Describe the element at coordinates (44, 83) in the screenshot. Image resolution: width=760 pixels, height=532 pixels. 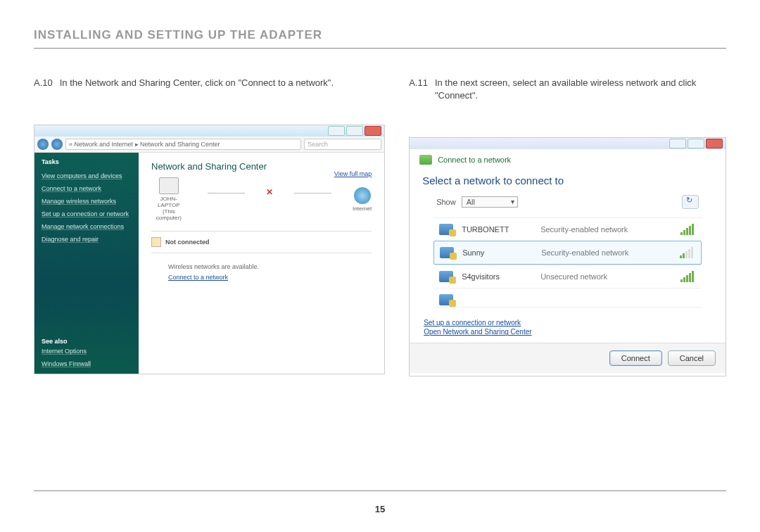
I see `step-number: A.10` at that location.